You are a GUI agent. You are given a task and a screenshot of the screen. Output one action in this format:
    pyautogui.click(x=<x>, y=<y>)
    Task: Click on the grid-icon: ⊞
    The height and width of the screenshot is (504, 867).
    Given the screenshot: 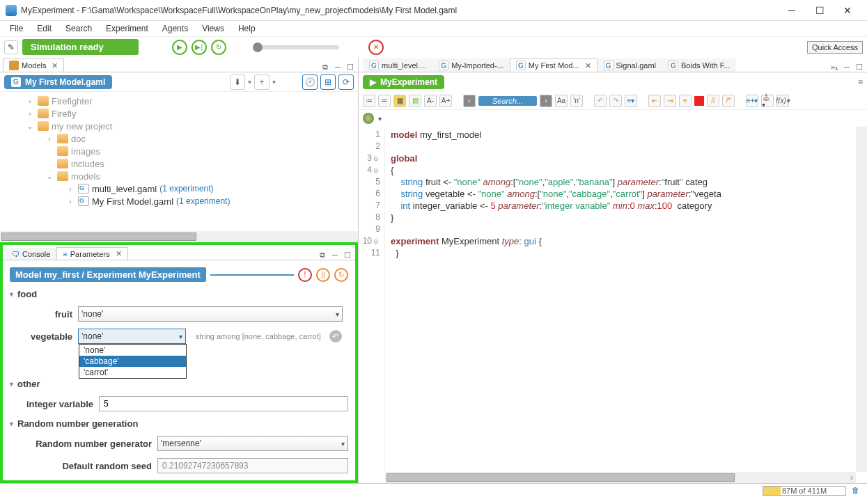 What is the action you would take?
    pyautogui.click(x=328, y=82)
    